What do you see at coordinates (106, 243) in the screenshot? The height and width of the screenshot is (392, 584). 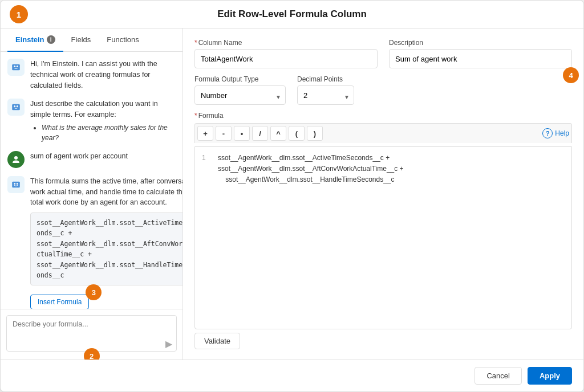 I see `chat-bubble-3: This formula sums the active time, after…` at bounding box center [106, 243].